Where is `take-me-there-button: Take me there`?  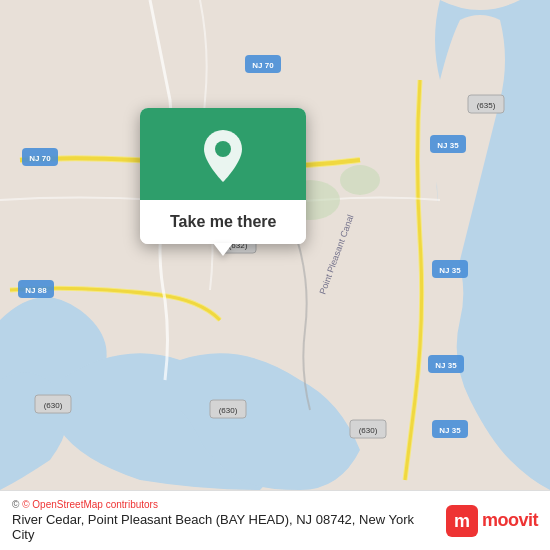 take-me-there-button: Take me there is located at coordinates (223, 222).